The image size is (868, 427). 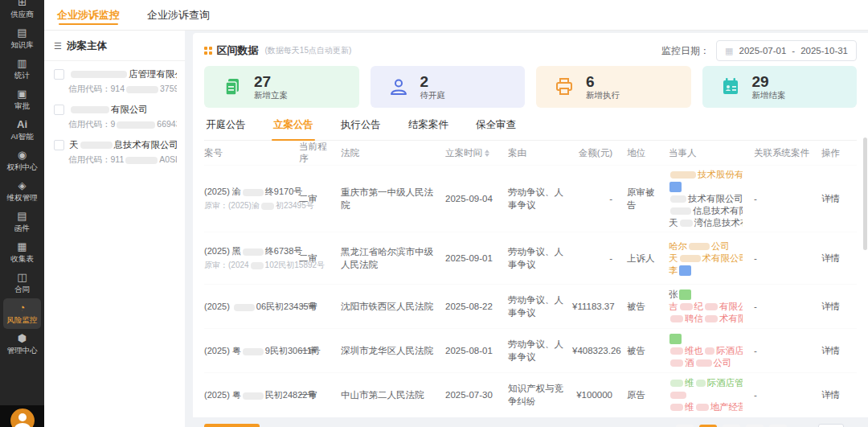 I want to click on party-line: 维也际酒店管理, so click(x=706, y=351).